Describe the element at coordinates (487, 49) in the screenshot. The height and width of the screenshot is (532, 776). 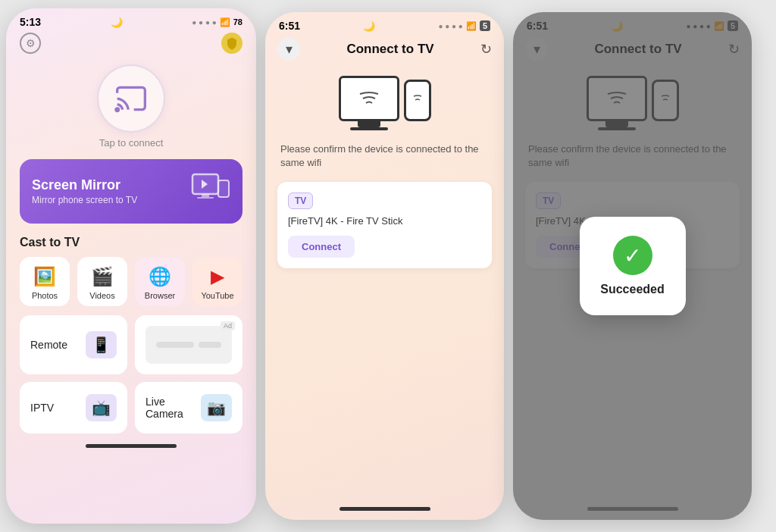
I see `refresh-icon-2: ↻` at that location.